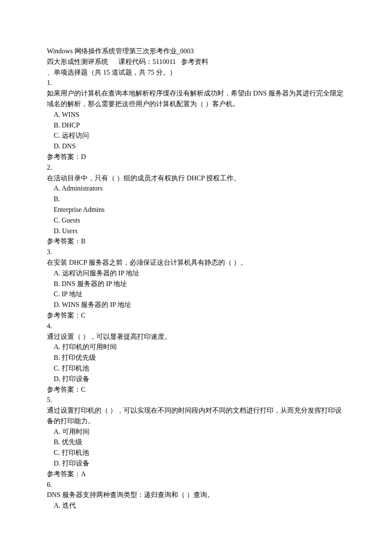 This screenshot has width=392, height=555. What do you see at coordinates (196, 400) in the screenshot?
I see `question-number: 5.` at bounding box center [196, 400].